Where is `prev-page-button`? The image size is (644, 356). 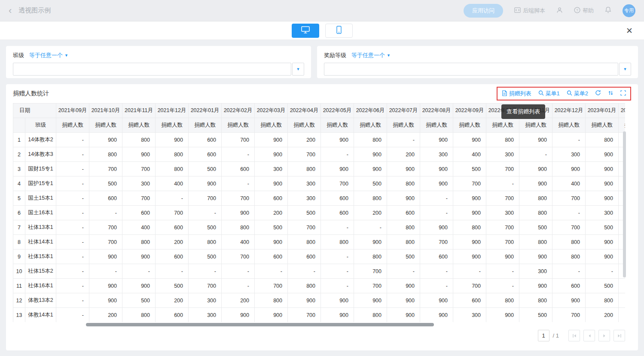 prev-page-button is located at coordinates (589, 336).